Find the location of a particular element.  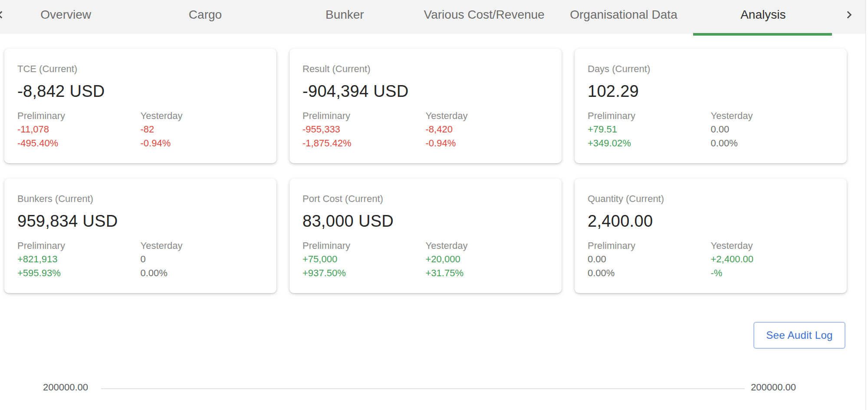

card-comparison: Preliminary +75,000 +937.50% Yesterday +… is located at coordinates (425, 260).